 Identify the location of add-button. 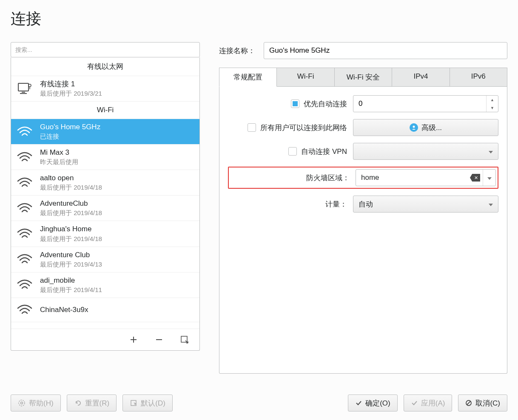
(134, 340).